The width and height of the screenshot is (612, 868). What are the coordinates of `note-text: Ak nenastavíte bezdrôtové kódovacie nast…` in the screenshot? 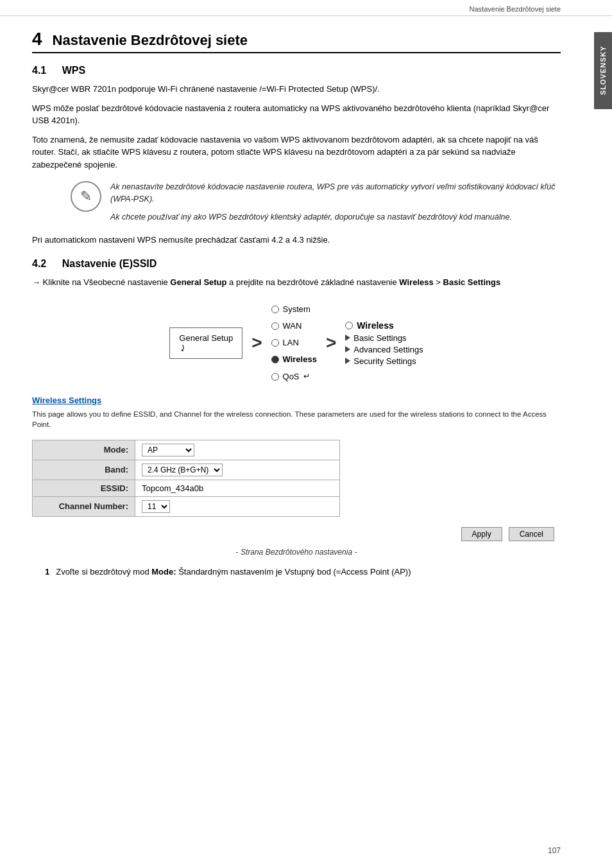 It's located at (336, 202).